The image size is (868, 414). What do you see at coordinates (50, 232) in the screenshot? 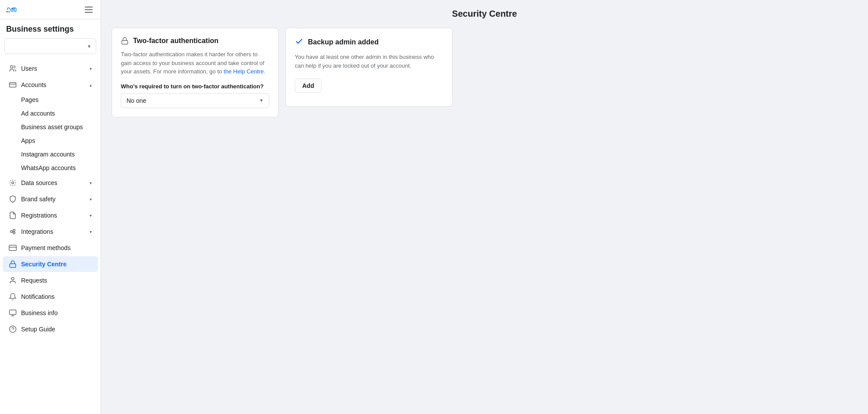
I see `sidebar-item-integrations: Integrations ▾` at bounding box center [50, 232].